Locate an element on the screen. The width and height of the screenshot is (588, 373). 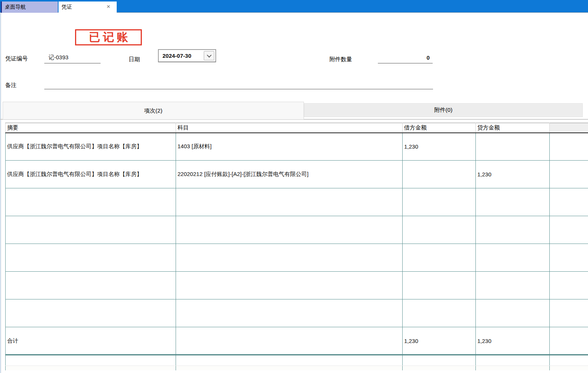
tab-items-label: 项次(2) is located at coordinates (153, 111).